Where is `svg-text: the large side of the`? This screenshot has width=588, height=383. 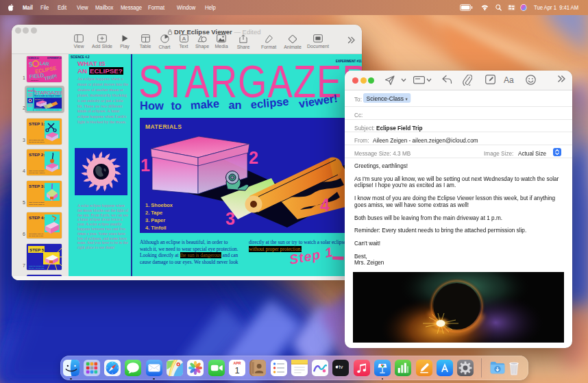 svg-text: the large side of the is located at coordinates (36, 236).